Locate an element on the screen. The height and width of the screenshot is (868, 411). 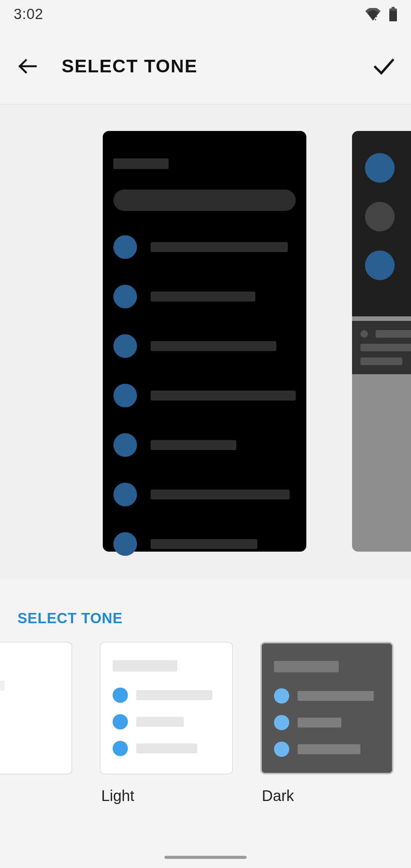
tone-thumb-dark is located at coordinates (327, 708).